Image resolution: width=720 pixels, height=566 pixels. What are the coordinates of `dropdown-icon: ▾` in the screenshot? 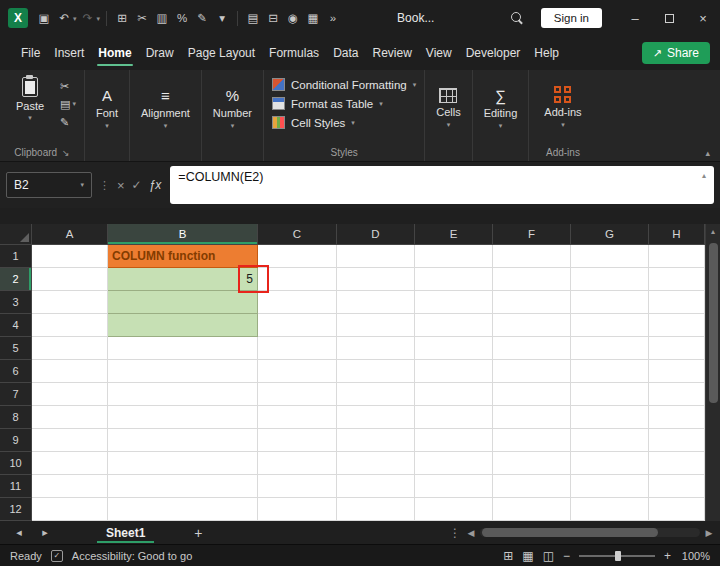 It's located at (222, 18).